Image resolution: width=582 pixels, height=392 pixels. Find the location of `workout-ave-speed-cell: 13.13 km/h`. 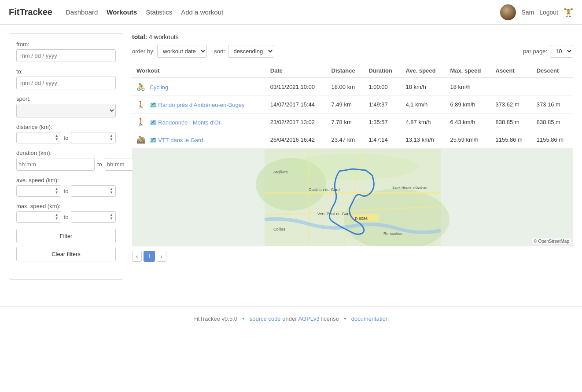

workout-ave-speed-cell: 13.13 km/h is located at coordinates (424, 140).